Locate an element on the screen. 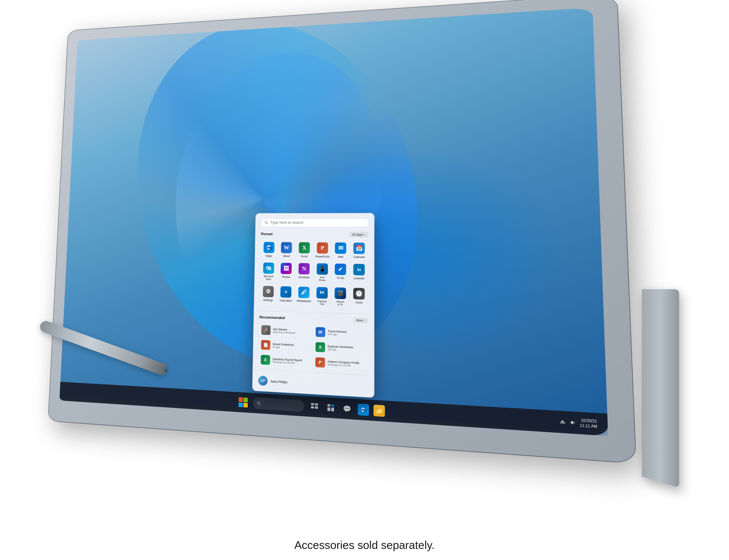 The width and height of the screenshot is (729, 560). rec-travel-sub: 17m ago is located at coordinates (337, 334).